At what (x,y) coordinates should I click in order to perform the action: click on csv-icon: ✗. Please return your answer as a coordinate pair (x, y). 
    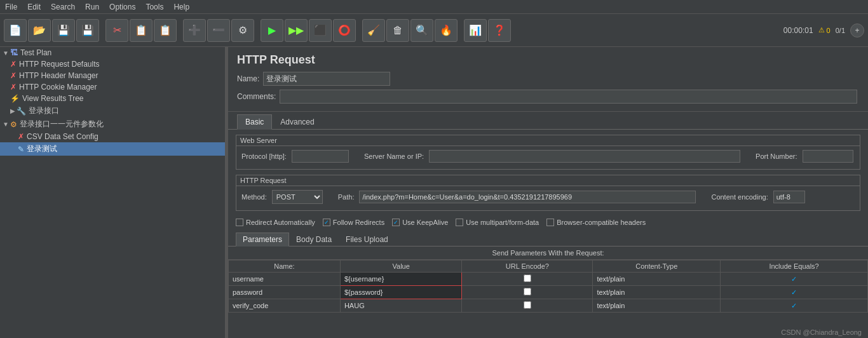
    Looking at the image, I should click on (21, 137).